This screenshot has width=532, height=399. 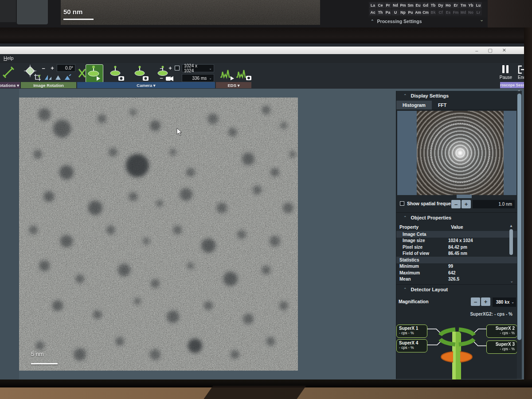 What do you see at coordinates (8, 72) in the screenshot?
I see `measure-line-icon` at bounding box center [8, 72].